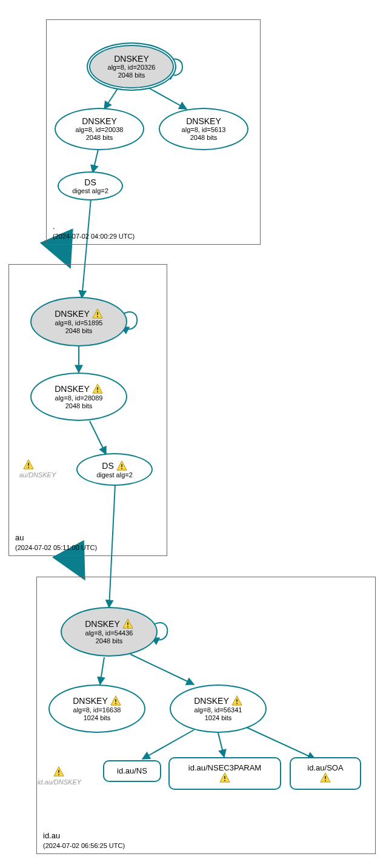 The height and width of the screenshot is (868, 386). Describe the element at coordinates (84, 846) in the screenshot. I see `zone-idau-time: (2024-07-02 06:56:25 UTC)` at that location.